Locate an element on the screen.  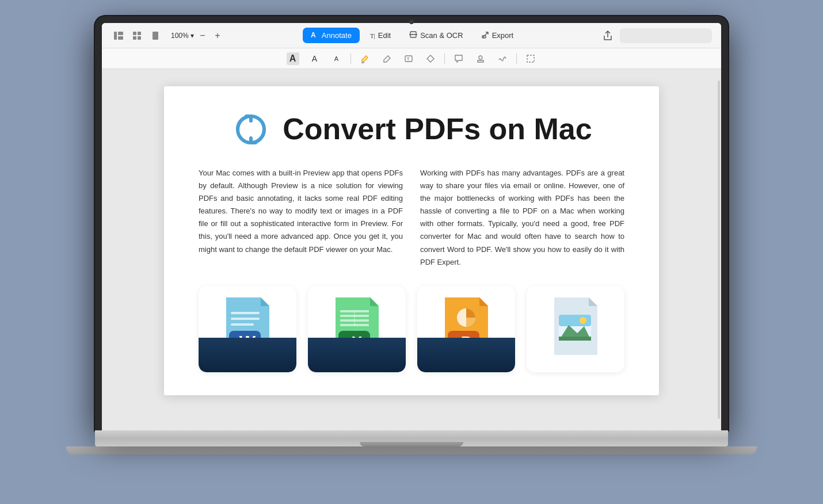
tab-annotate: A Annotate is located at coordinates (332, 36).